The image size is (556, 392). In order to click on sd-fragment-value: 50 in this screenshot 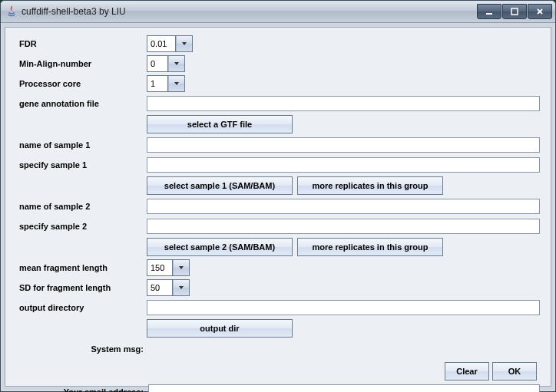, I will do `click(160, 288)`.